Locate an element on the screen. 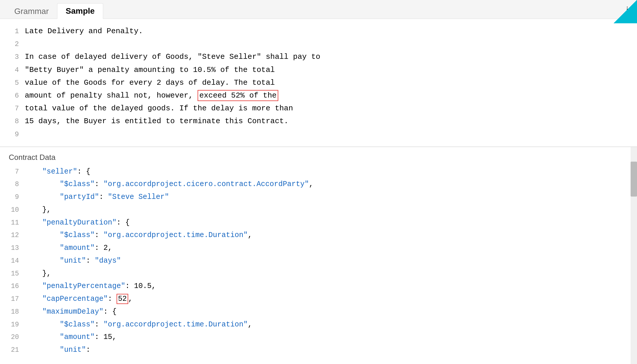  json-line-7: 7 "seller": { is located at coordinates (318, 172).